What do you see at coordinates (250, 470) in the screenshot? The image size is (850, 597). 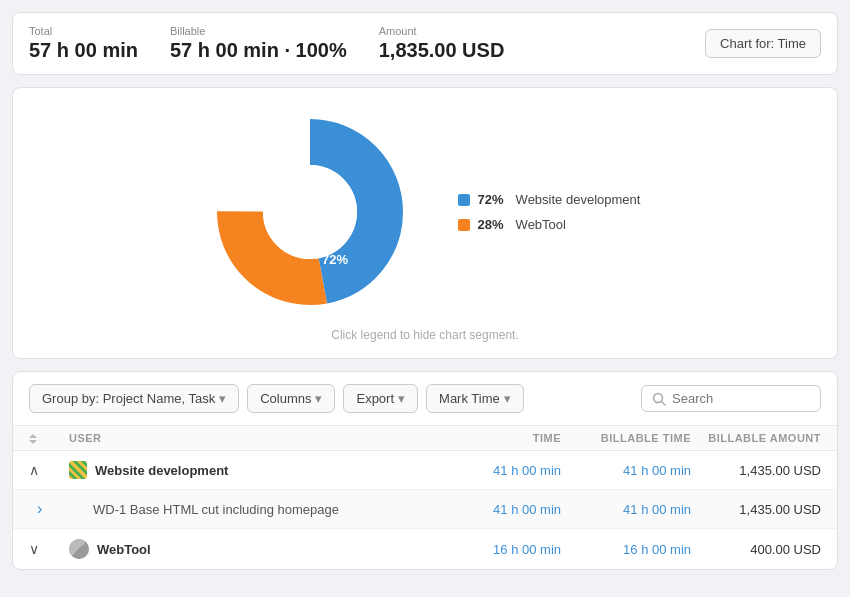 I see `row-name-website: Website development` at bounding box center [250, 470].